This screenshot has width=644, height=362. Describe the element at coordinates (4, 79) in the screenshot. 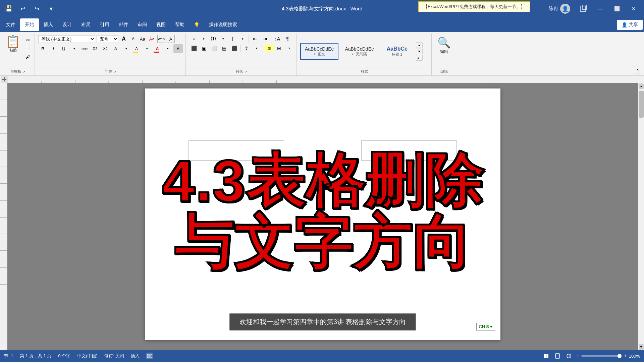

I see `ruler-corner` at that location.